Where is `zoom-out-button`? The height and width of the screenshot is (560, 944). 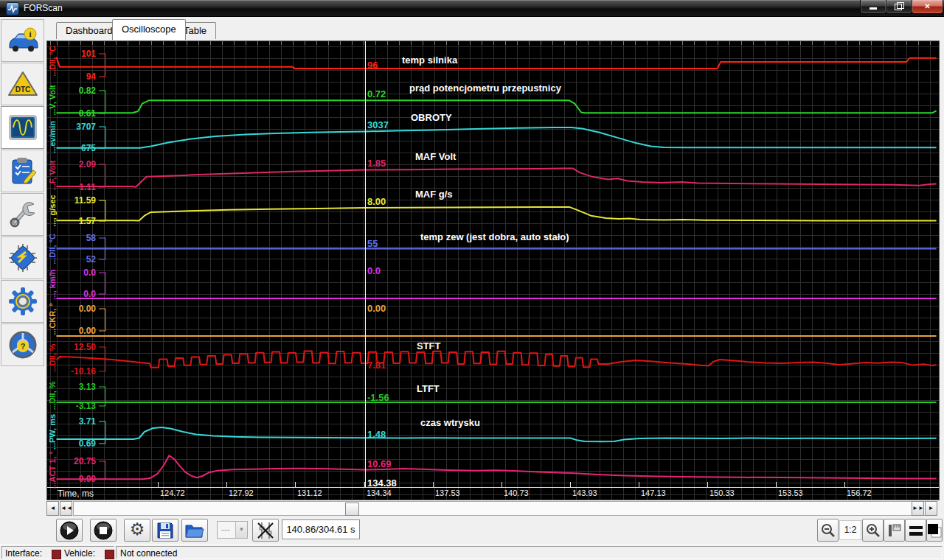
zoom-out-button is located at coordinates (827, 531).